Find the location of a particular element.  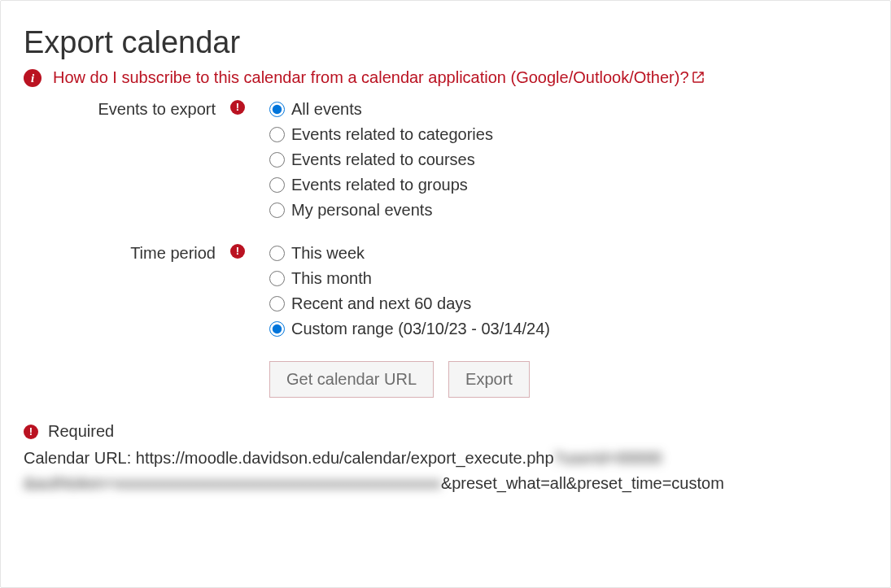

action-buttons: Get calendar URL Export is located at coordinates (568, 379).